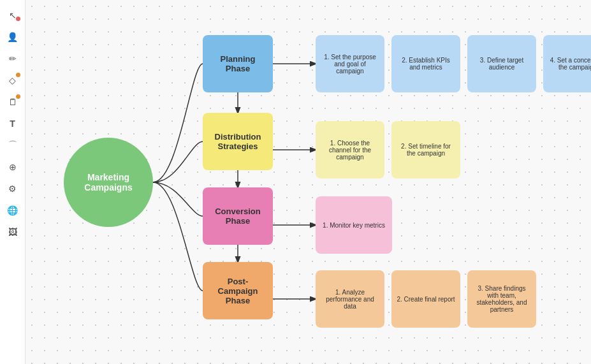 The height and width of the screenshot is (364, 591). Describe the element at coordinates (13, 37) in the screenshot. I see `person-icon: 👤` at that location.